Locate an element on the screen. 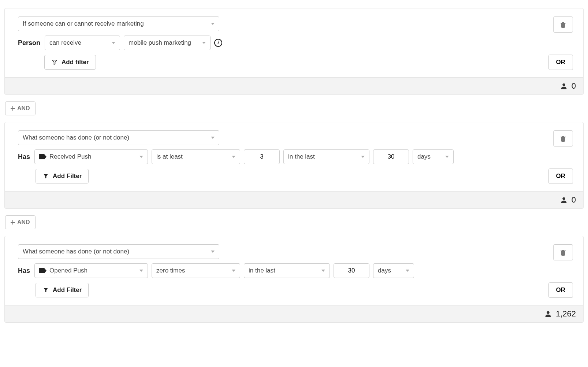 The width and height of the screenshot is (588, 367). block-footer: 1,262 is located at coordinates (294, 314).